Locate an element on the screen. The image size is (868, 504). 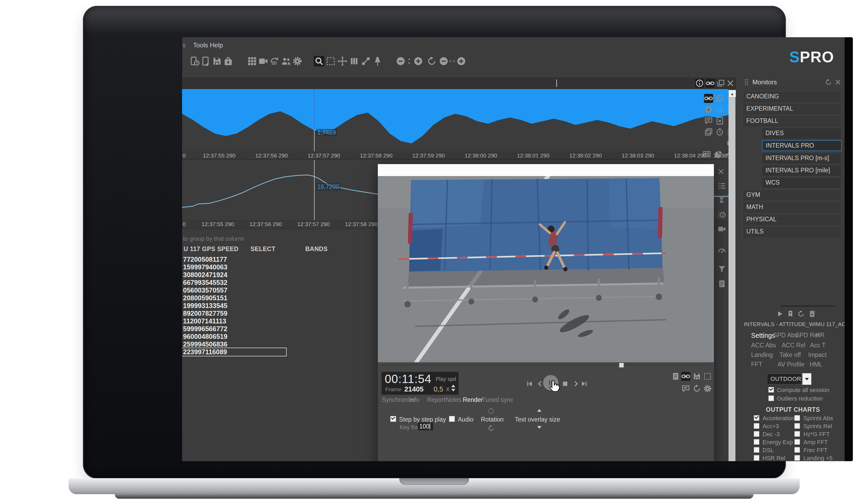
tree-item-gym: GYM is located at coordinates (792, 195).